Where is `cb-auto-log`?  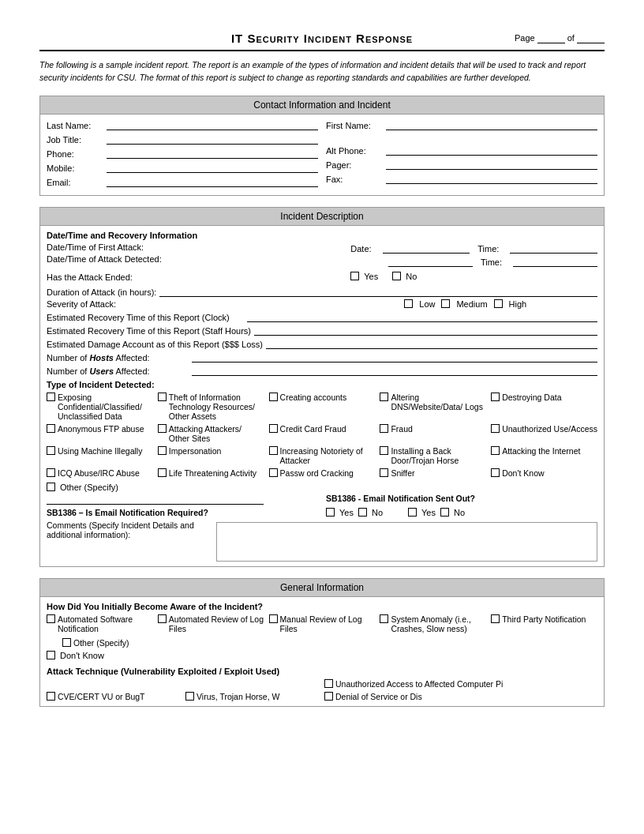
cb-auto-log is located at coordinates (163, 619).